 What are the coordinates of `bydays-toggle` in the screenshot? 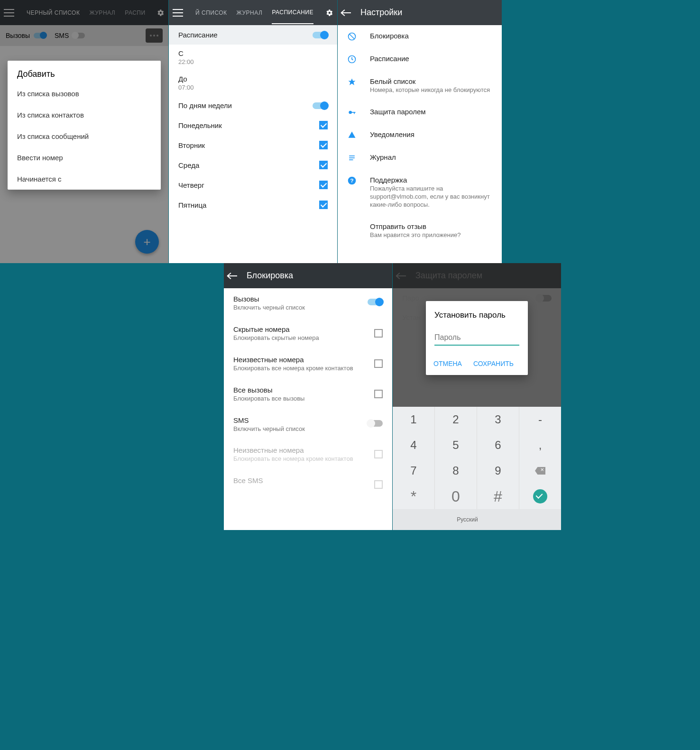 It's located at (320, 106).